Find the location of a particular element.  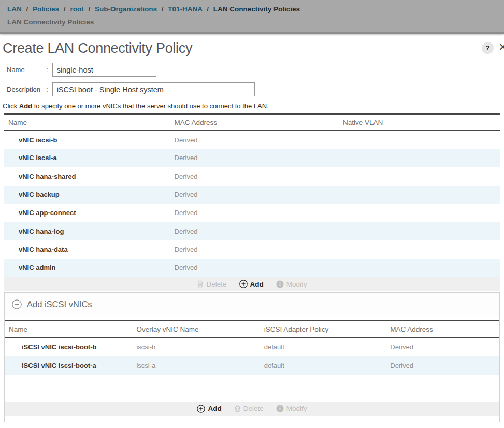

section-title: Add iSCSI vNICs is located at coordinates (60, 305).